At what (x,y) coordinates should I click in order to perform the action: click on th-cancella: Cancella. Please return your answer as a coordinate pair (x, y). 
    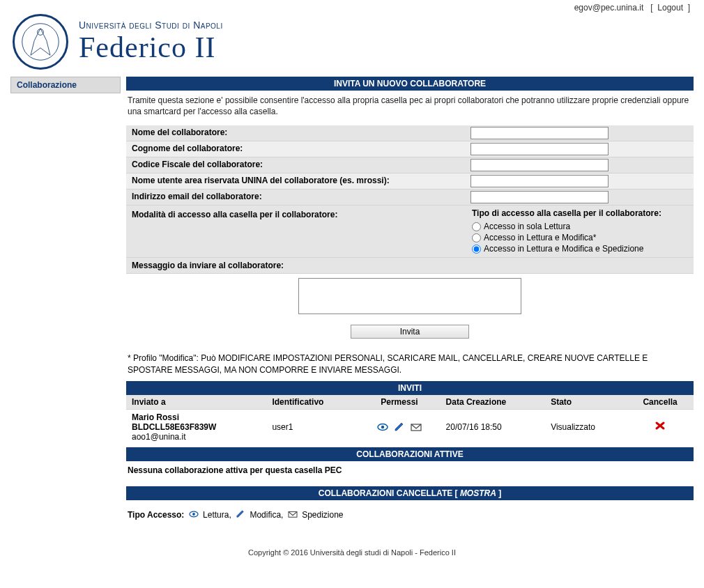
    Looking at the image, I should click on (660, 403).